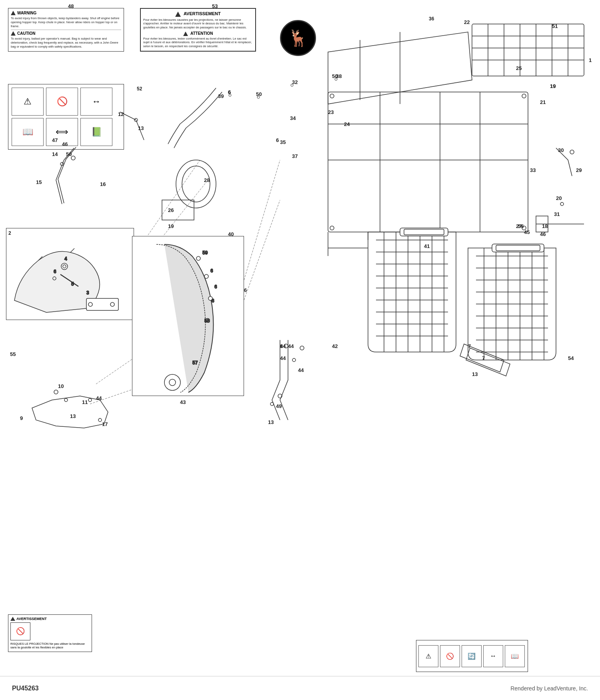  I want to click on chute-assembly, so click(195, 118).